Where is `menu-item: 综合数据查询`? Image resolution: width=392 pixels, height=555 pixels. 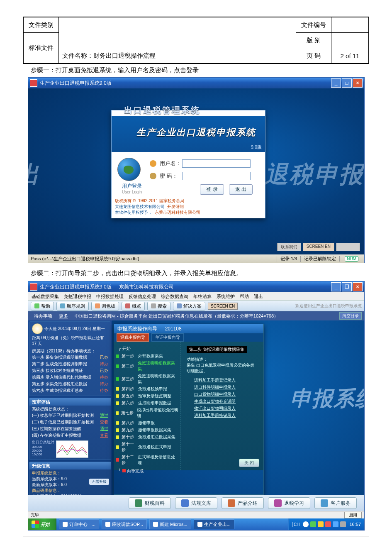 menu-item: 综合数据查询 is located at coordinates (175, 296).